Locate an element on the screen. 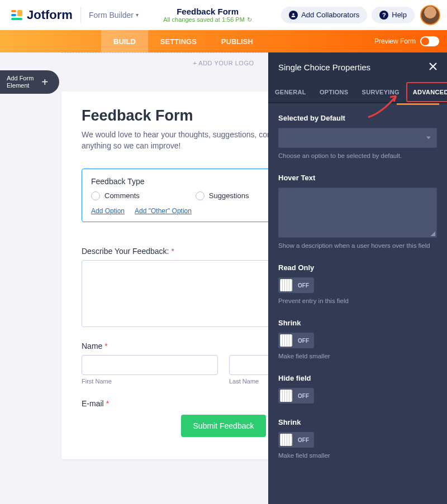 The image size is (447, 504). collab-label: Add Collaborators is located at coordinates (330, 15).